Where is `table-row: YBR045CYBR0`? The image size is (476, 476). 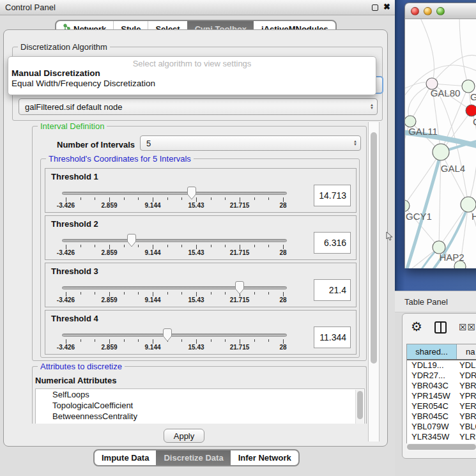 table-row: YBR045CYBR0 is located at coordinates (441, 417).